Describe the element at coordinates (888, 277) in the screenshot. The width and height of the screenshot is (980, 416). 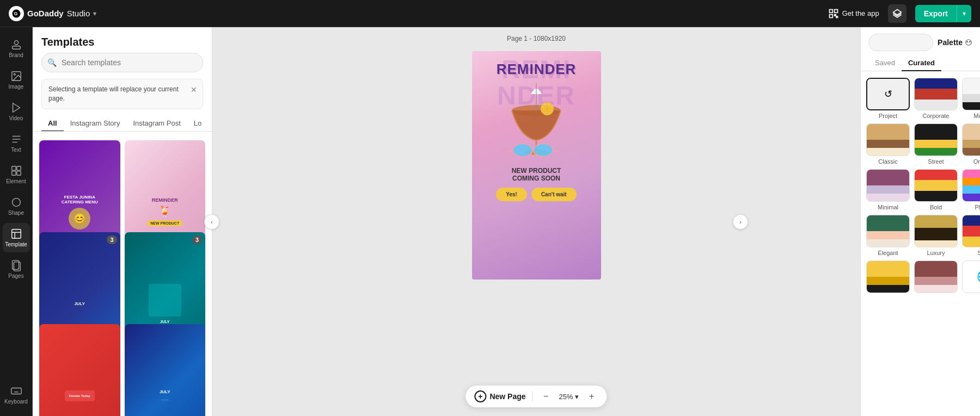
I see `palette-extra1-swatches` at that location.